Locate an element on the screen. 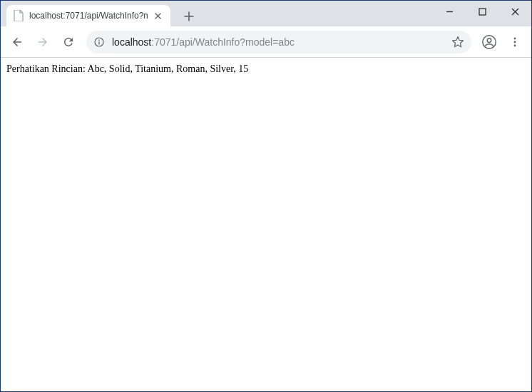 The image size is (532, 392). url-host: localhost is located at coordinates (131, 42).